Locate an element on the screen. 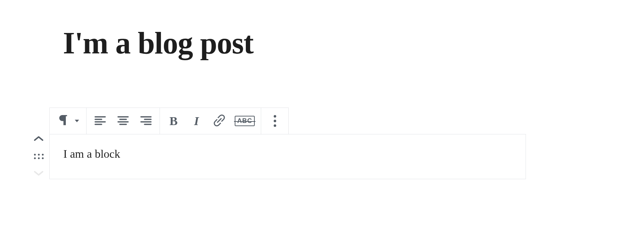 The image size is (644, 243). link-icon is located at coordinates (219, 121).